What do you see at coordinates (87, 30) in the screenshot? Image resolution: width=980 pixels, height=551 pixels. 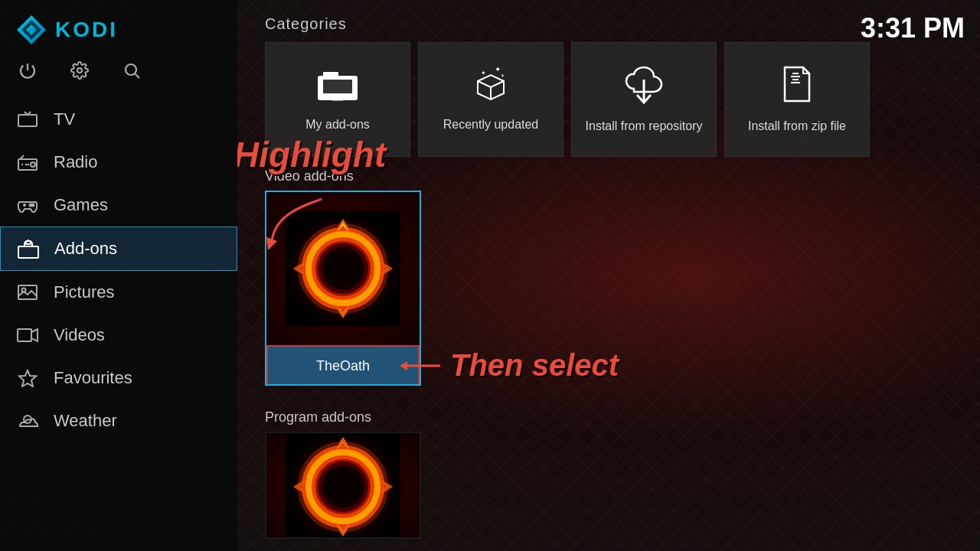 I see `kodi-logo-text: KODI` at bounding box center [87, 30].